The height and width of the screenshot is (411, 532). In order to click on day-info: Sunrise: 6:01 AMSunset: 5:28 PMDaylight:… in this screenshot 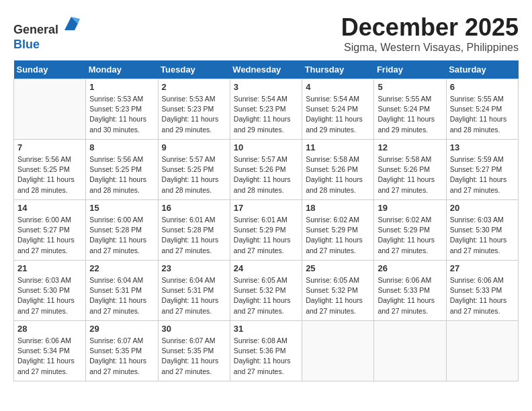, I will do `click(194, 235)`.